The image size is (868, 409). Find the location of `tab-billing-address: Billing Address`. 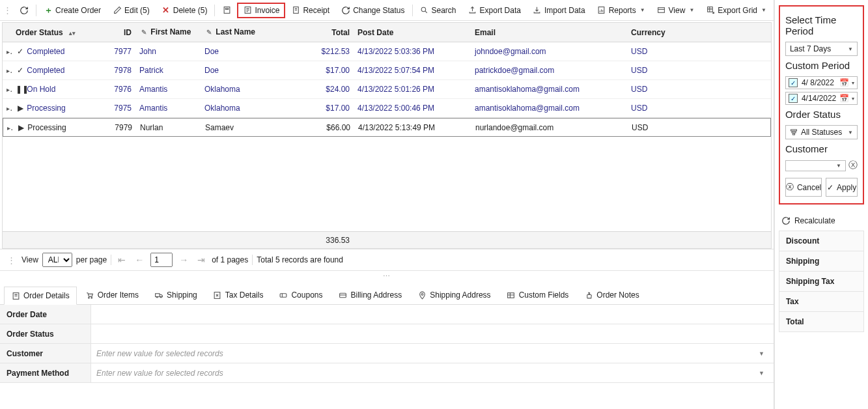

tab-billing-address: Billing Address is located at coordinates (371, 295).